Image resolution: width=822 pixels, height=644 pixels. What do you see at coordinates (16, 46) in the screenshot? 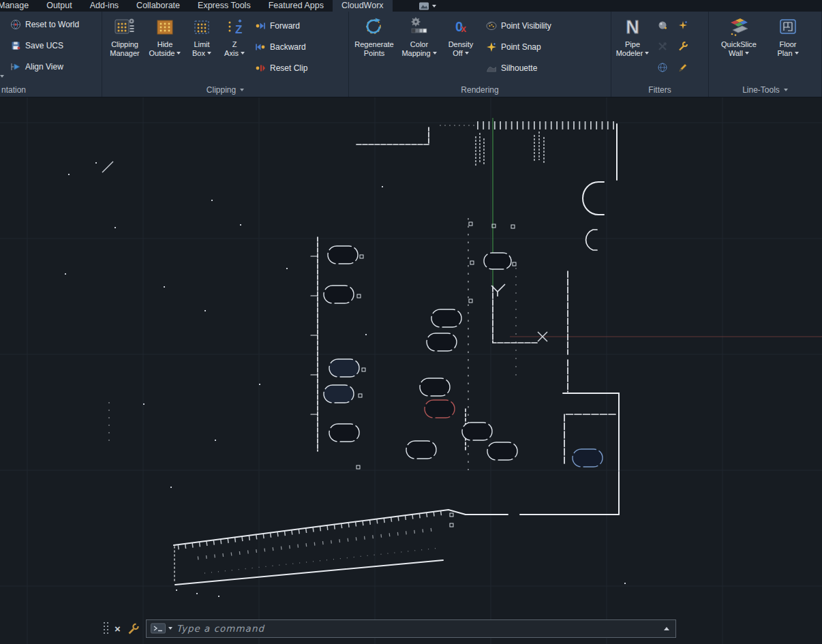
I see `save-ucs-icon` at bounding box center [16, 46].